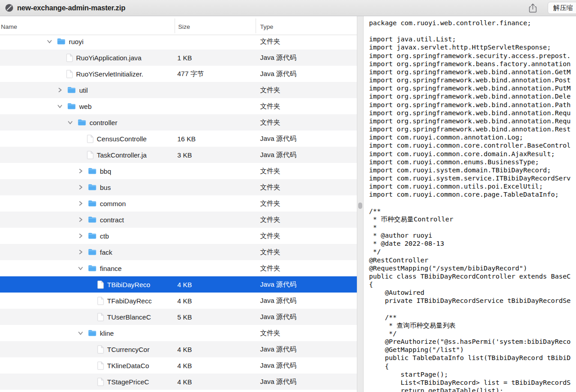 The height and width of the screenshot is (392, 576). I want to click on file-name: util, so click(84, 90).